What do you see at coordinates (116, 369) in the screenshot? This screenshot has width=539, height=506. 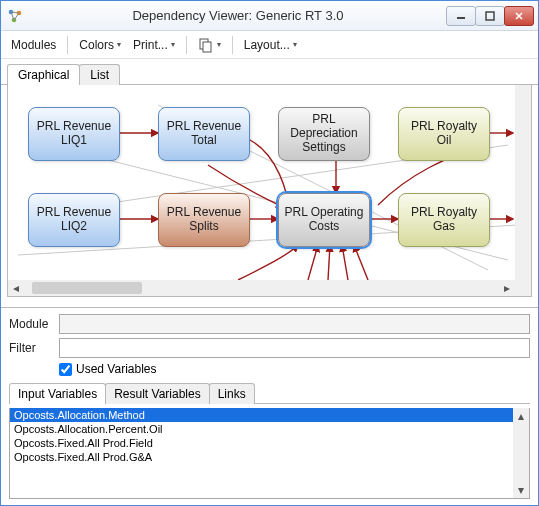 I see `used-variables-label: Used Variables` at bounding box center [116, 369].